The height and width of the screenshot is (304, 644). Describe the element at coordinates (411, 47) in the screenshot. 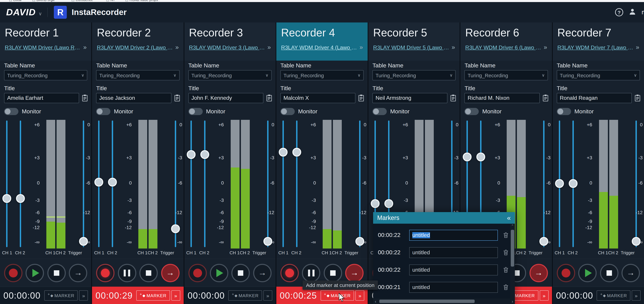

I see `driver-link: R3LAY WDM Driver 5 (Lawo R...` at that location.